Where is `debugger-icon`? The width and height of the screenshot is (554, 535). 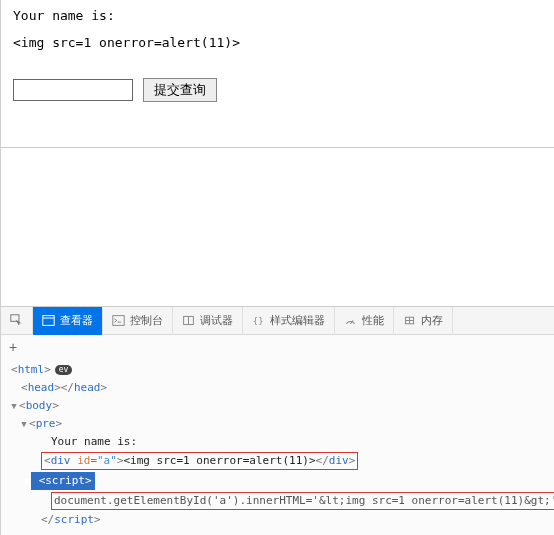
debugger-icon is located at coordinates (188, 320).